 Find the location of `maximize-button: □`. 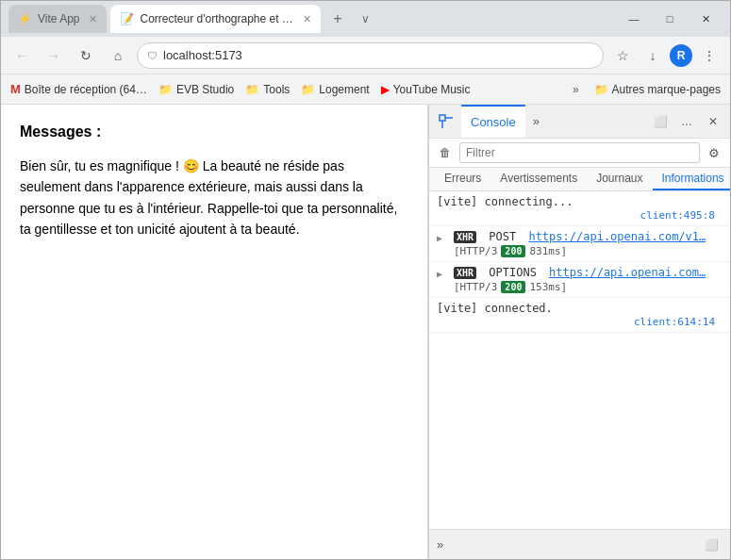

maximize-button: □ is located at coordinates (670, 19).